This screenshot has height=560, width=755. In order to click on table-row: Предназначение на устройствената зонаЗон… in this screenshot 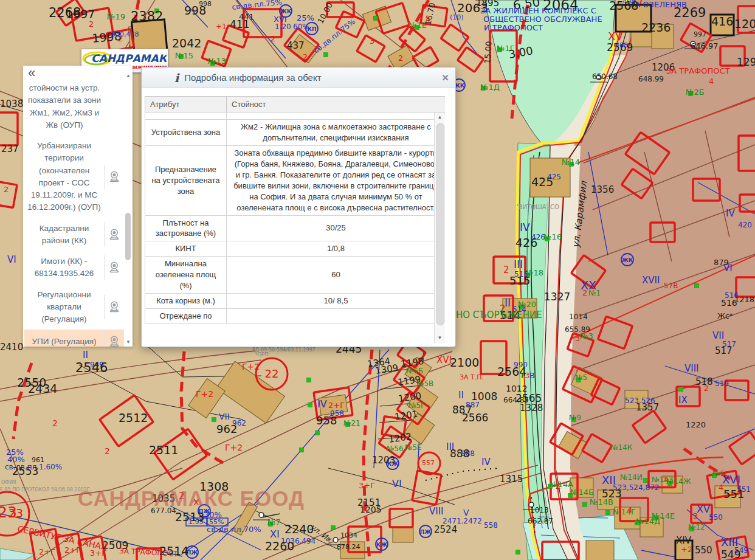, I will do `click(295, 180)`.